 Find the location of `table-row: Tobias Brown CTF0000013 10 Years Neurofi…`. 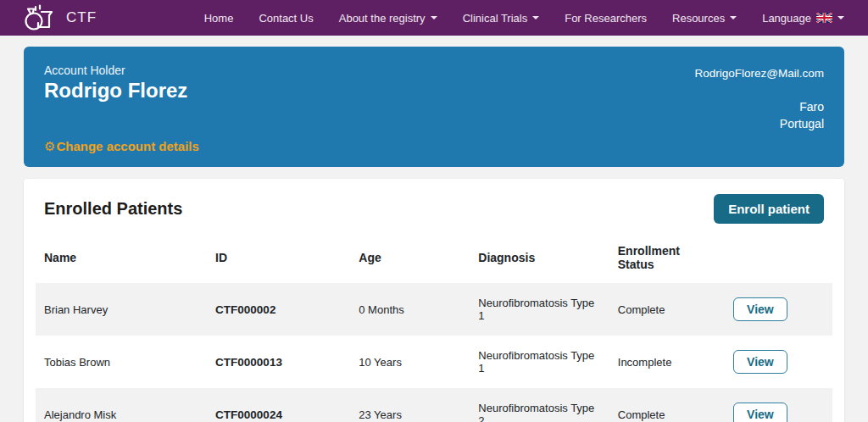

table-row: Tobias Brown CTF0000013 10 Years Neurofi… is located at coordinates (434, 362).